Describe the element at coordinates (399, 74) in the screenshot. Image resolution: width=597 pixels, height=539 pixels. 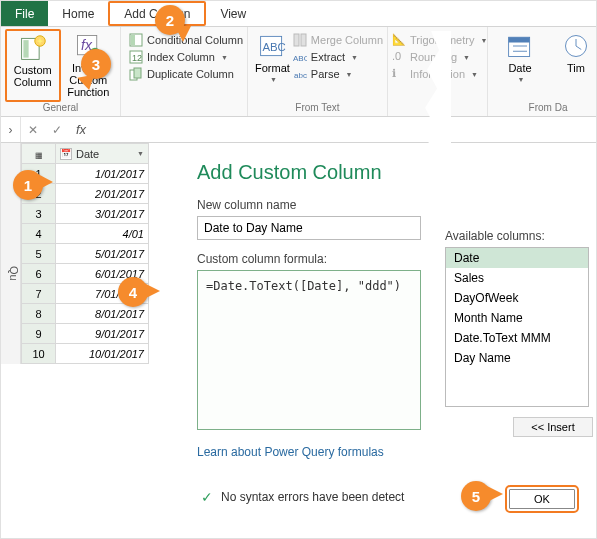
I see `info-icon: ℹ` at that location.